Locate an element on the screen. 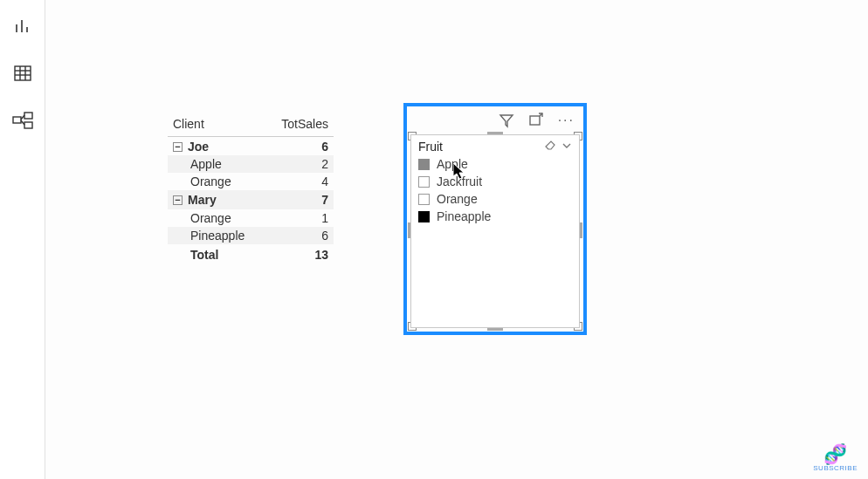  matrix-data-row: Apple 2 is located at coordinates (251, 164).